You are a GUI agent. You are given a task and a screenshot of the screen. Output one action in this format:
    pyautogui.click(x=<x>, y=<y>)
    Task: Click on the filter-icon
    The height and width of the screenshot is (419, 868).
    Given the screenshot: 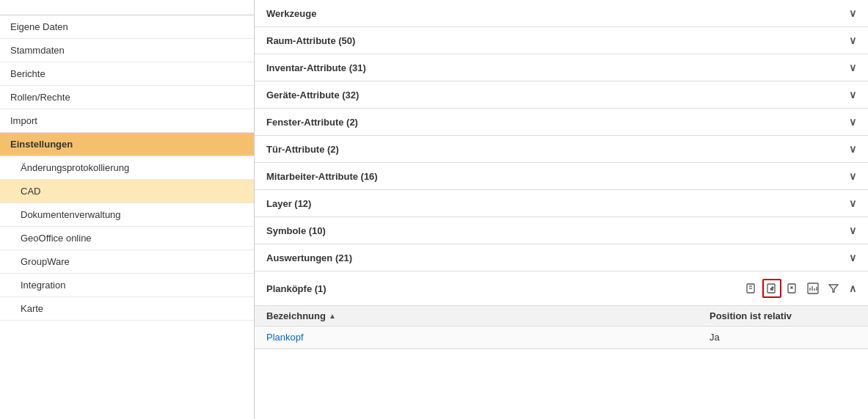 What is the action you would take?
    pyautogui.click(x=834, y=288)
    